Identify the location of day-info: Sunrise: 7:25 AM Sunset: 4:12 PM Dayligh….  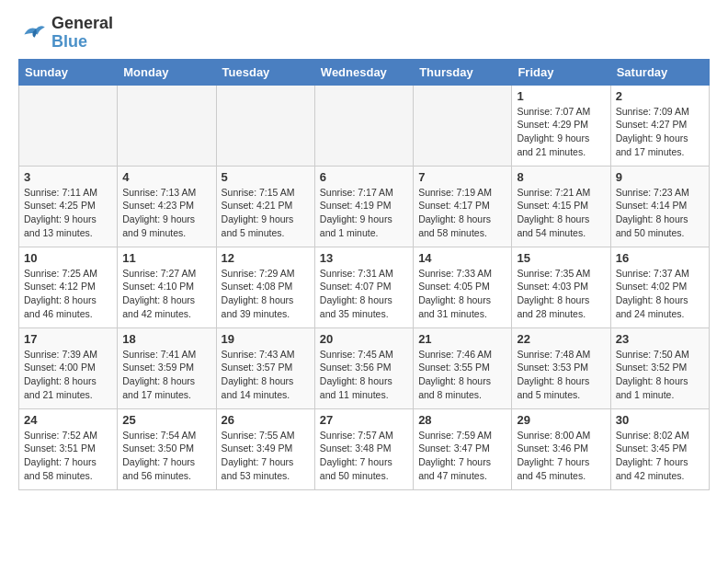
(68, 294).